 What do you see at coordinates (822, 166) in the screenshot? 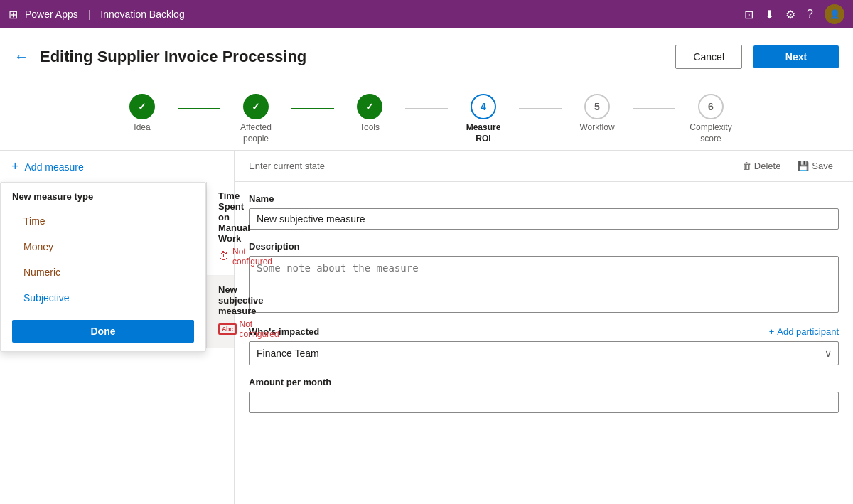
I see `save-label: Save` at bounding box center [822, 166].